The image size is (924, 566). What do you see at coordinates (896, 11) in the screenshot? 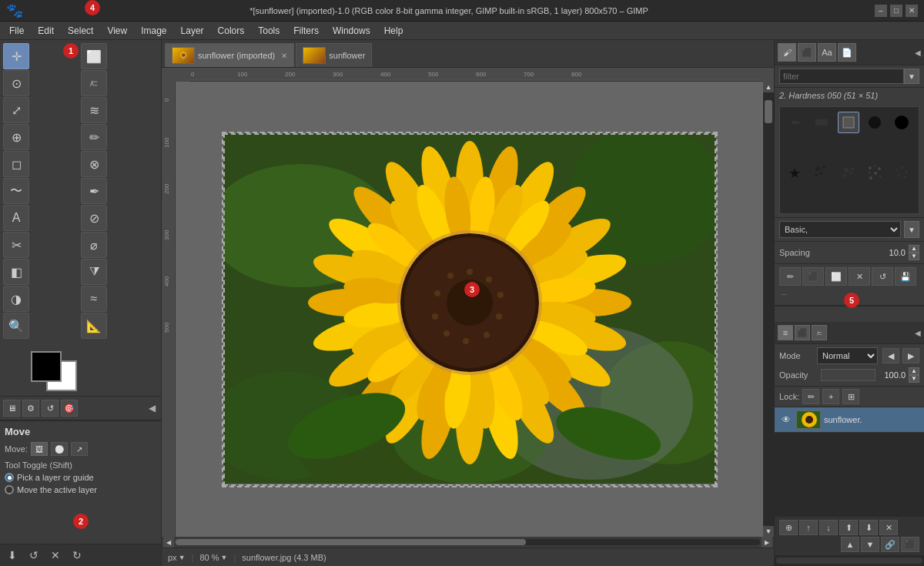
I see `maximize-button: □` at bounding box center [896, 11].